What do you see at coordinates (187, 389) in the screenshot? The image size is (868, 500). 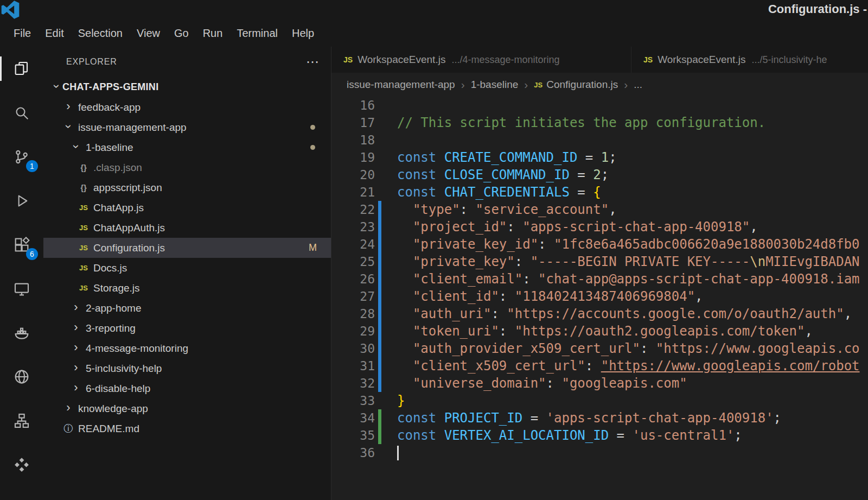 I see `tree-item-6-disable-help: 6-disable-help` at bounding box center [187, 389].